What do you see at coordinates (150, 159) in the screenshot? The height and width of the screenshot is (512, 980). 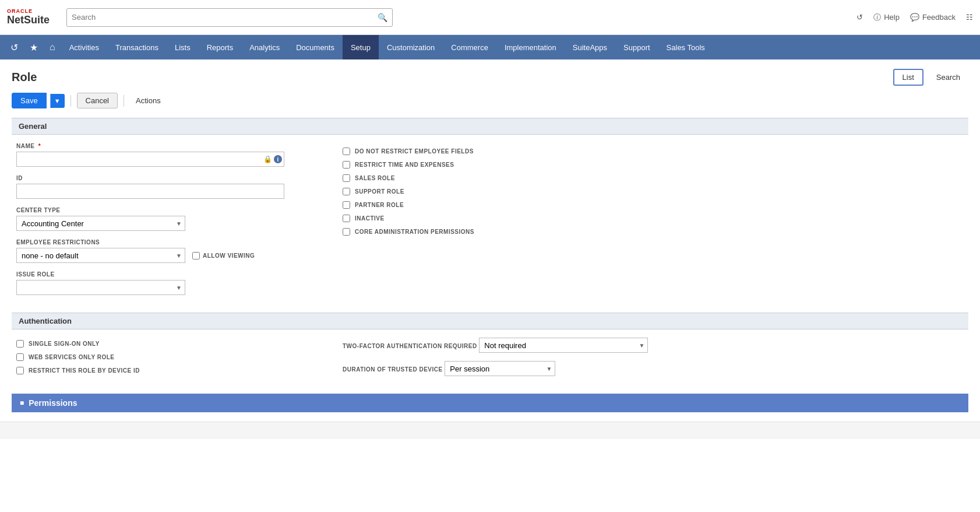 I see `name-input` at bounding box center [150, 159].